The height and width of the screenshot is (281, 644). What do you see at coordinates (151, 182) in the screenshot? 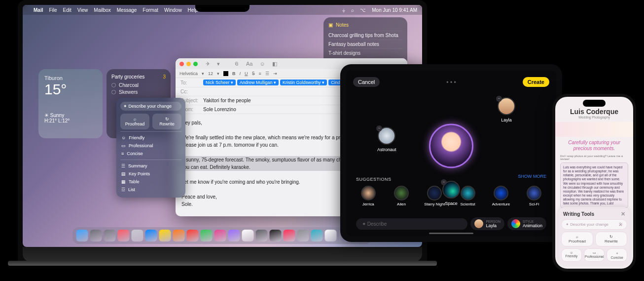
I see `transform-table: ▦Table` at bounding box center [151, 182].